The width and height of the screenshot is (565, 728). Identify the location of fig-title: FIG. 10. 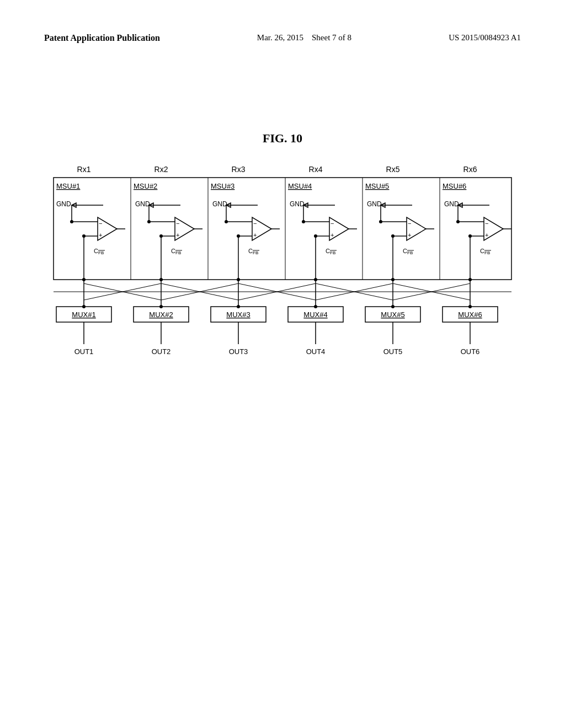
(282, 138).